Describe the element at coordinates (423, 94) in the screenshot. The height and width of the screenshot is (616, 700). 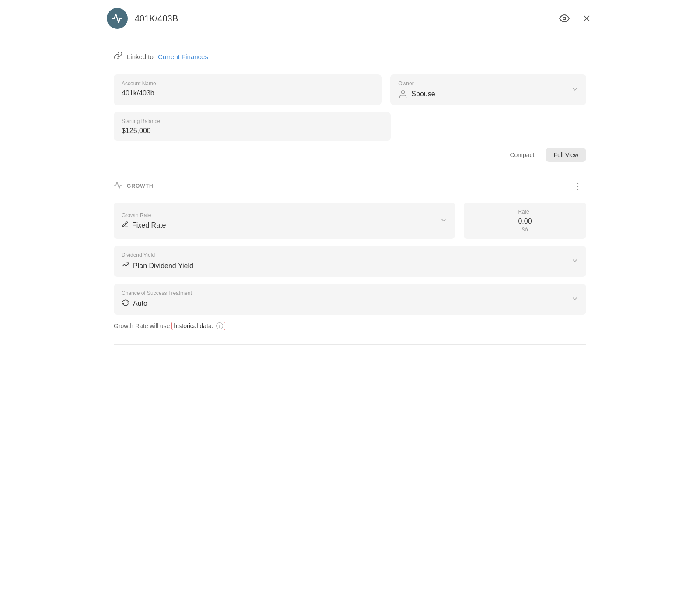
I see `owner-value: Spouse` at that location.